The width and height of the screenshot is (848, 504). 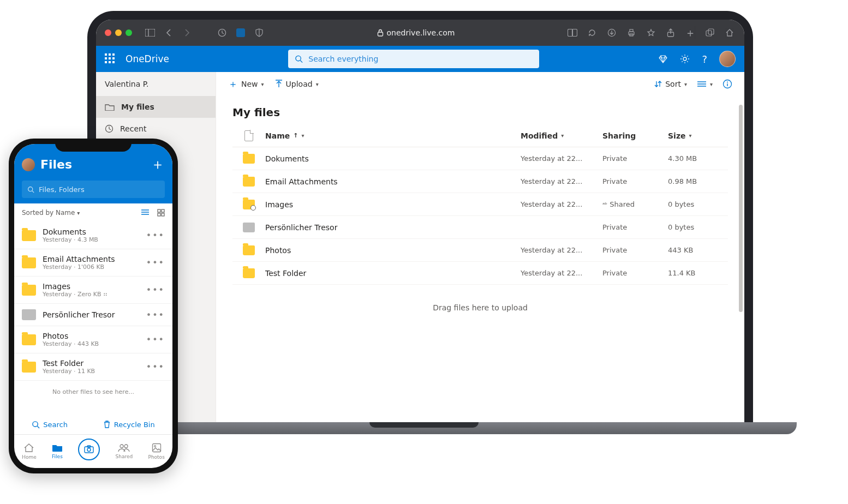 I want to click on user-avatar, so click(x=727, y=59).